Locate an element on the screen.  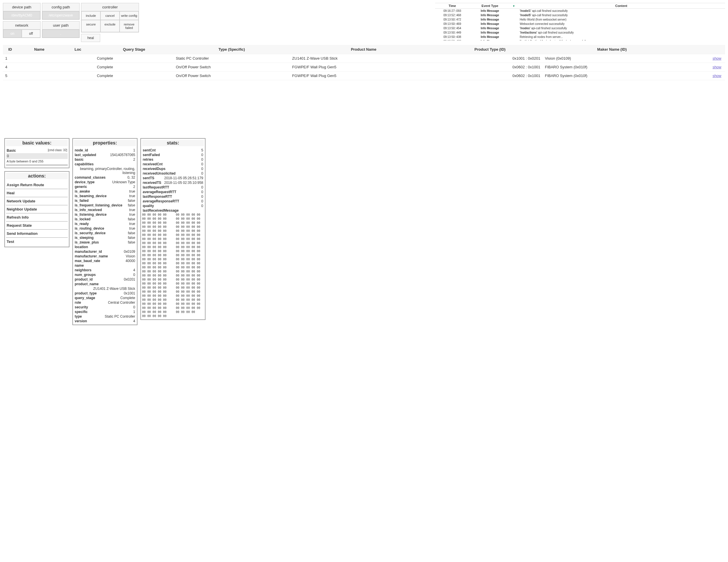
nodes-table: IDNameLocQuery StageType (Specific)Produ… is located at coordinates (364, 63).